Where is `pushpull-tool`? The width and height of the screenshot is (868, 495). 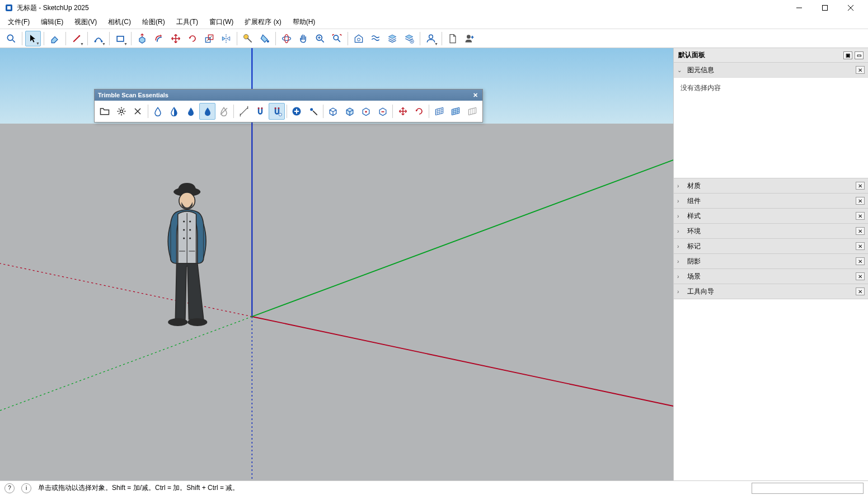 pushpull-tool is located at coordinates (142, 39).